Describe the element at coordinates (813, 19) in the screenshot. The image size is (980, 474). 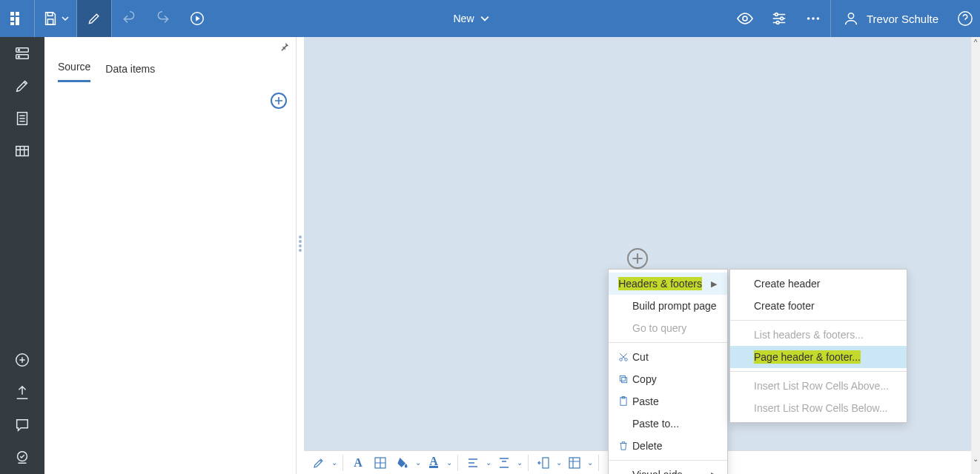
I see `more-icon` at that location.